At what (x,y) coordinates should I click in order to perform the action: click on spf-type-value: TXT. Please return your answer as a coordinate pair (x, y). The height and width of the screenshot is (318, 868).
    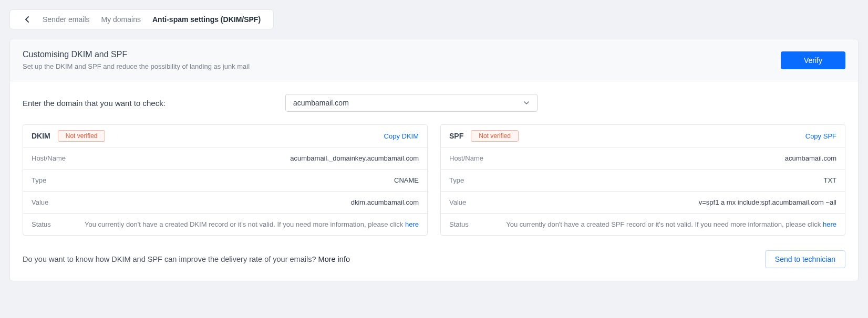
    Looking at the image, I should click on (830, 181).